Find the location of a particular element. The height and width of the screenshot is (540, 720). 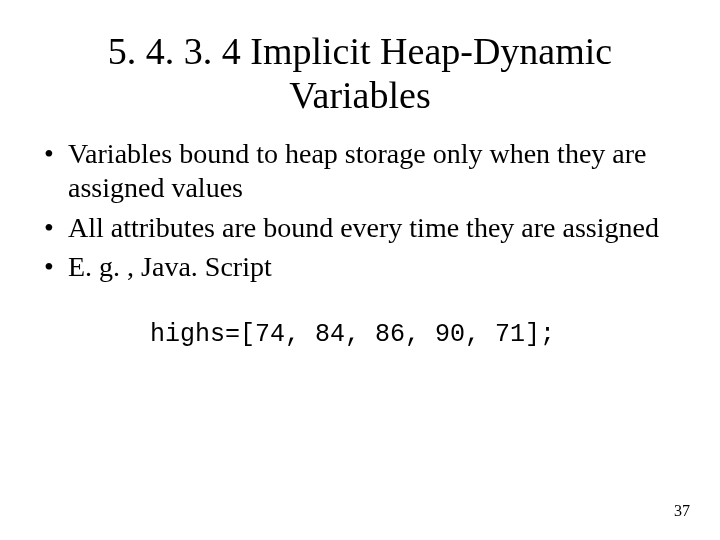

bullet-text: All attributes are bound every time they… is located at coordinates (364, 228).